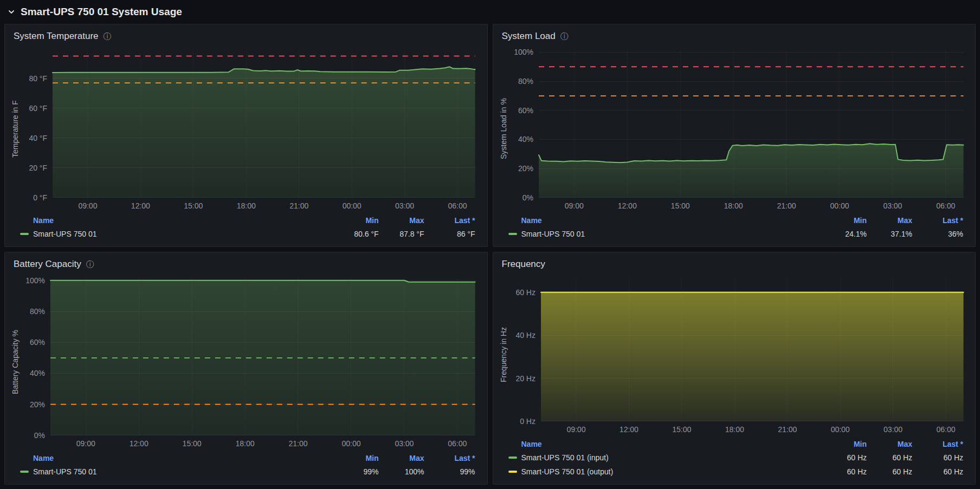 This screenshot has height=489, width=980. I want to click on dashboard-row-header: Smart-UPS 750 01 System Usage, so click(490, 12).